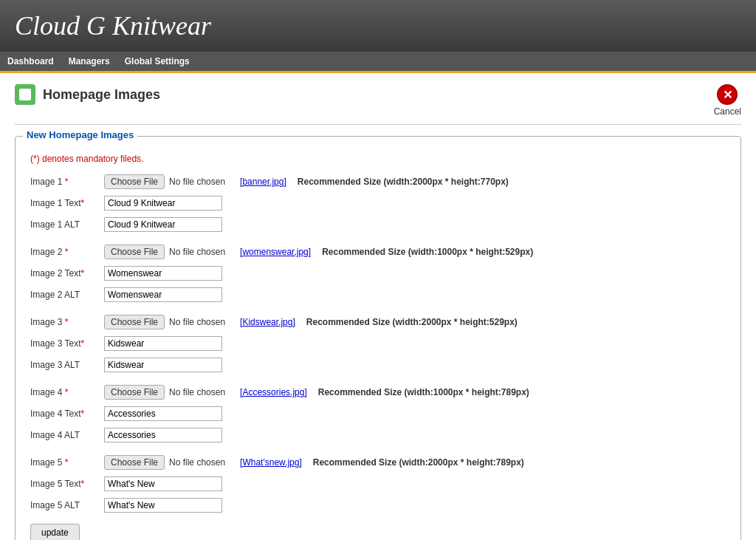 This screenshot has height=540, width=756. Describe the element at coordinates (163, 295) in the screenshot. I see `image-2-alt-input` at that location.